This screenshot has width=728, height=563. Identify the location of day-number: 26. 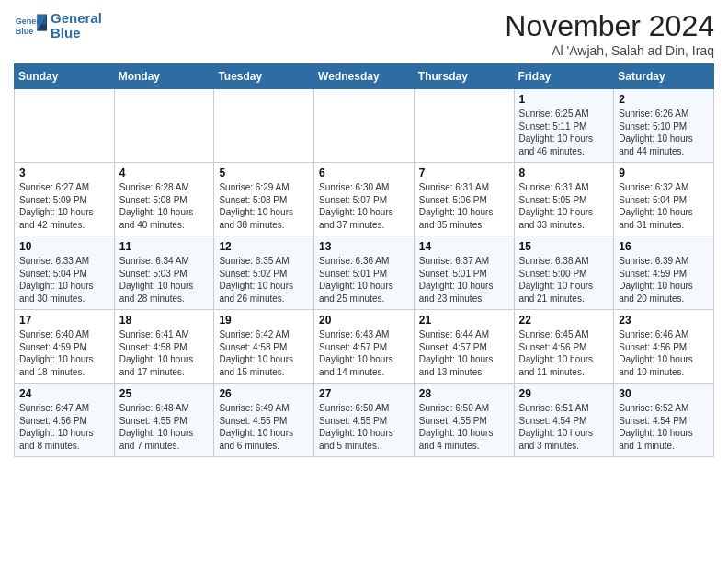
(264, 394).